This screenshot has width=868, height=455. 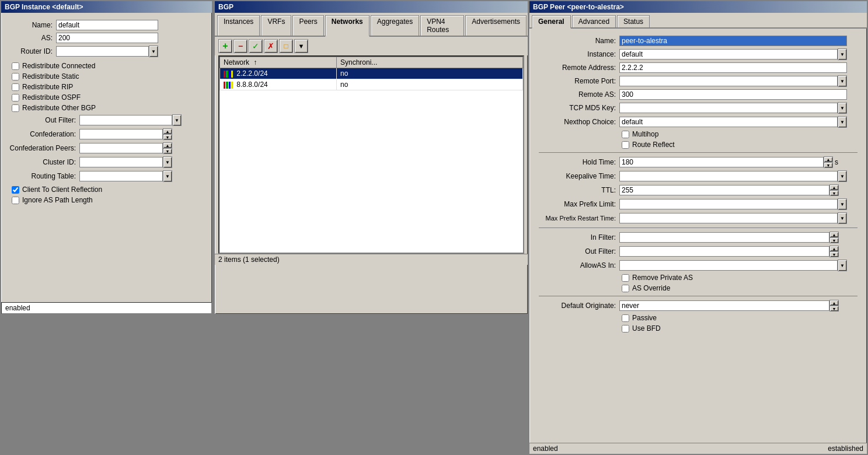 What do you see at coordinates (651, 288) in the screenshot?
I see `as-override-label: AS Override` at bounding box center [651, 288].